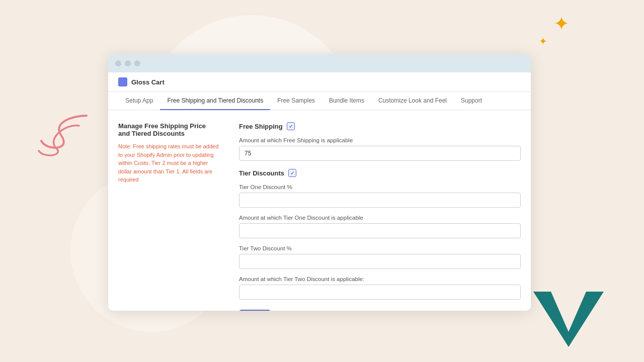 The height and width of the screenshot is (362, 644). What do you see at coordinates (66, 136) in the screenshot?
I see `squiggle-decoration` at bounding box center [66, 136].